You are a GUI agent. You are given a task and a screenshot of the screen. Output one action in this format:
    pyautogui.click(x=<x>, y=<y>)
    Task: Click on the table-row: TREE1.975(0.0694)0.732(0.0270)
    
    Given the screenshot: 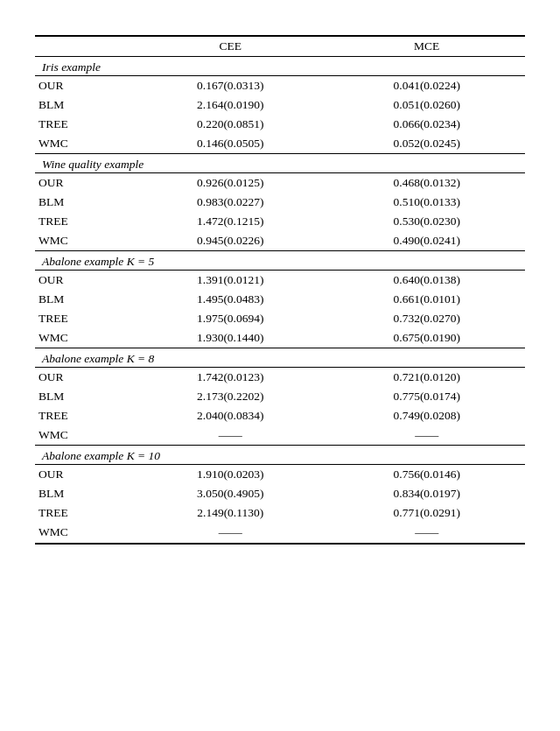 What is the action you would take?
    pyautogui.click(x=280, y=319)
    